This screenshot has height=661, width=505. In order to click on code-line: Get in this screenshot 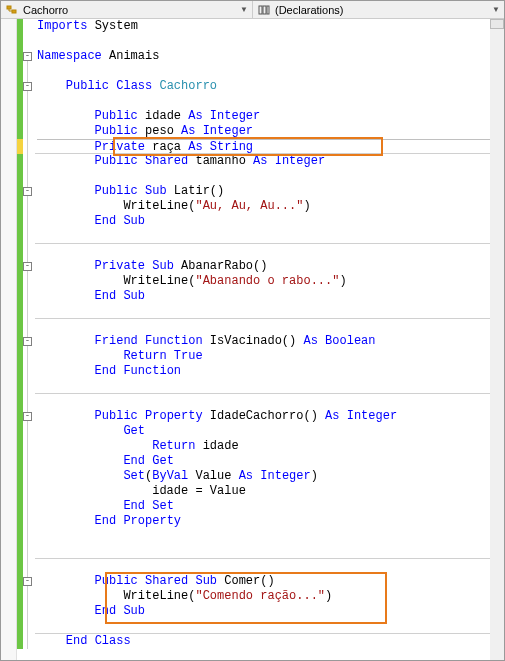, I will do `click(270, 432)`.